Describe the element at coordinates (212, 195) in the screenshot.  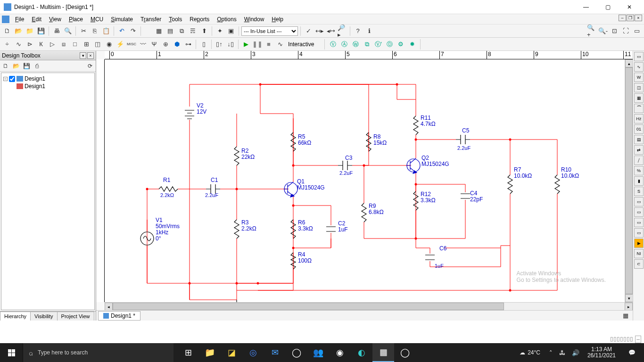
I see `label-C1v: 2.2uF` at that location.